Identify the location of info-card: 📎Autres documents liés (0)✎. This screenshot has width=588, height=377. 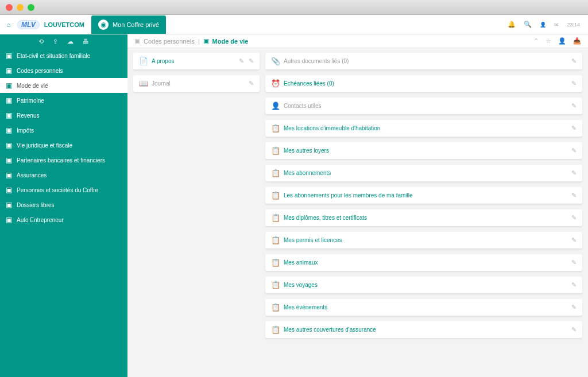
(424, 61).